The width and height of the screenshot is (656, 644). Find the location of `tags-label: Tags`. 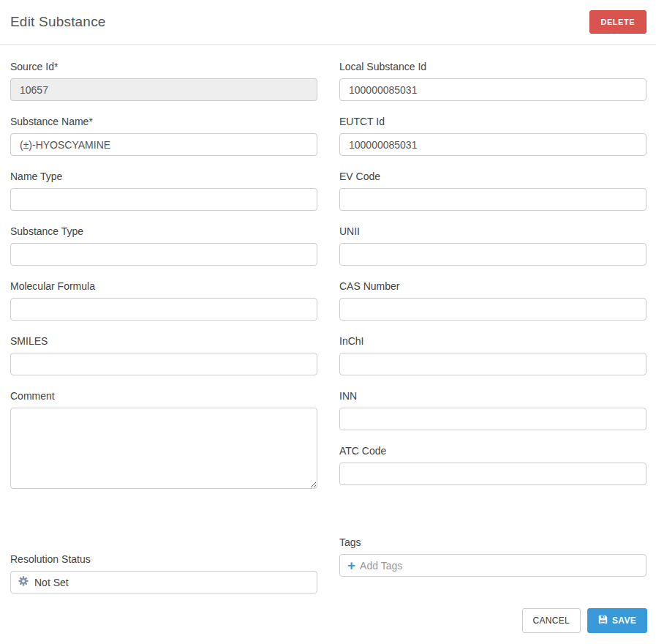

tags-label: Tags is located at coordinates (493, 543).